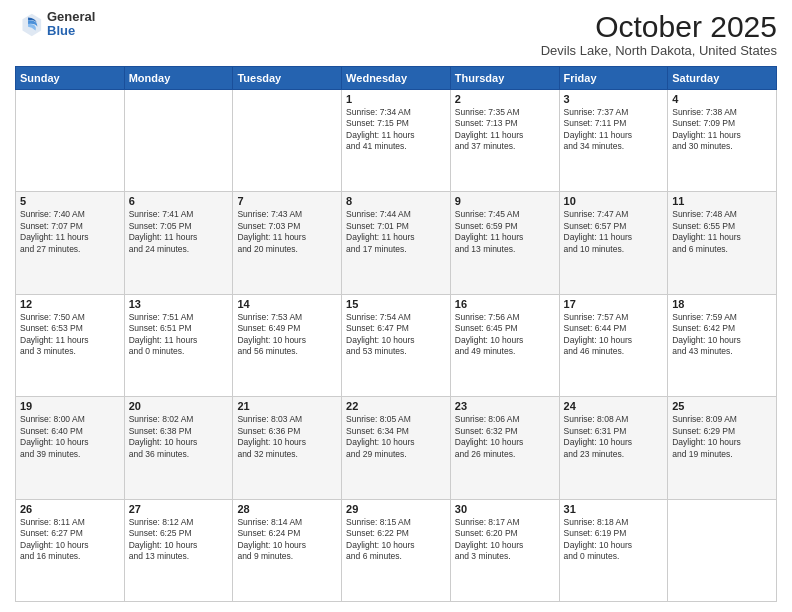 The height and width of the screenshot is (612, 792). I want to click on day-info: Sunrise: 7:38 AMSunset: 7:09 PMDaylight:…, so click(722, 130).